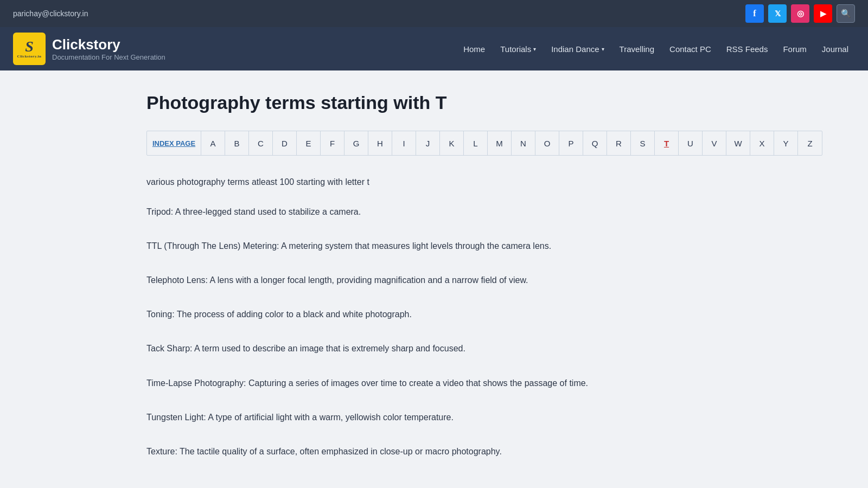 Image resolution: width=868 pixels, height=488 pixels. I want to click on alpha-index-link: INDEX PAGE, so click(174, 143).